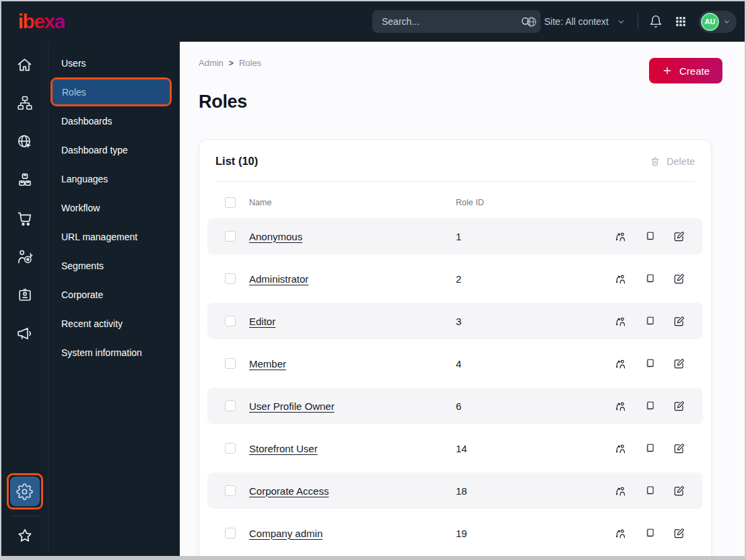 Image resolution: width=746 pixels, height=560 pixels. I want to click on card-divider, so click(455, 182).